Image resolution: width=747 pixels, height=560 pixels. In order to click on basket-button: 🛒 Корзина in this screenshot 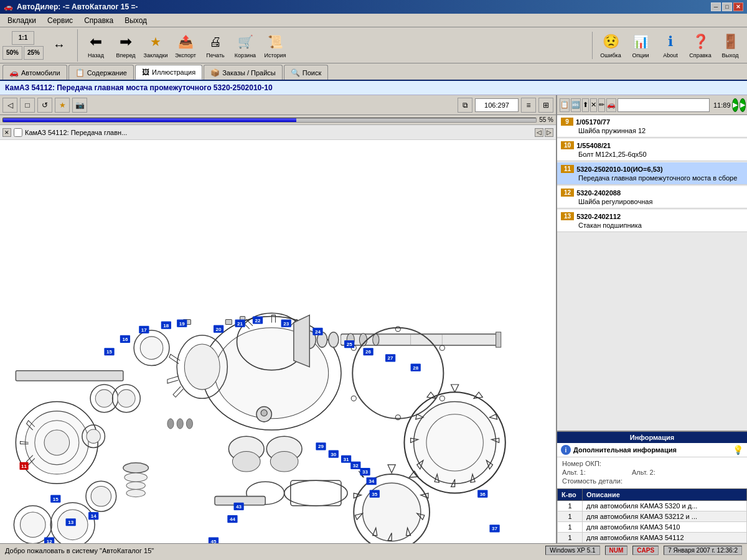, I will do `click(245, 45)`.